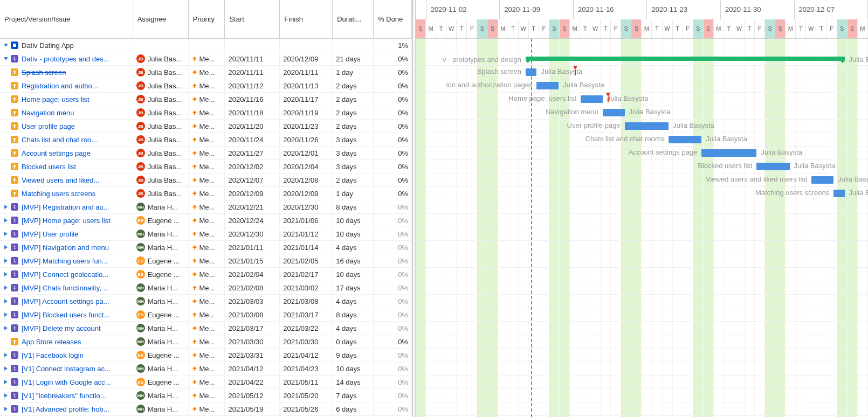 This screenshot has height=417, width=868. What do you see at coordinates (206, 86) in the screenshot?
I see `grid-row: Registration and autho... JBJulia Bas...…` at bounding box center [206, 86].